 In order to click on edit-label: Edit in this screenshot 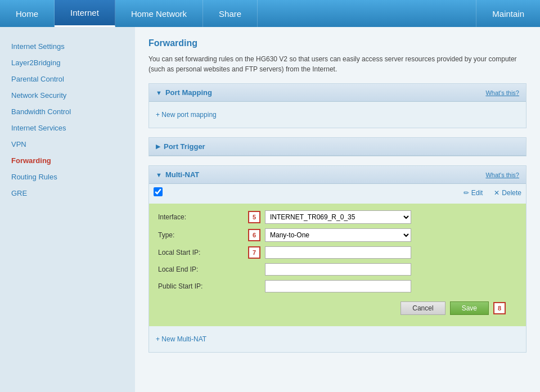, I will do `click(477, 193)`.